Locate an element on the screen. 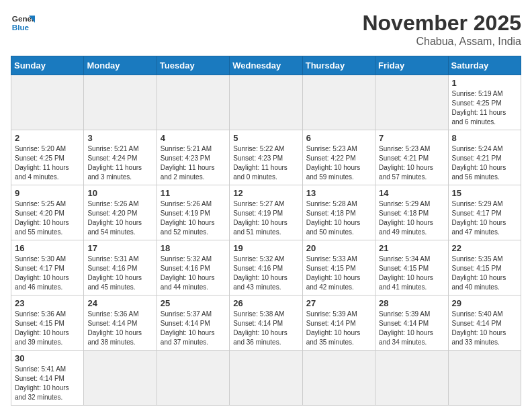  day-info: Sunrise: 5:39 AM Sunset: 4:14 PM Dayligh… is located at coordinates (411, 328).